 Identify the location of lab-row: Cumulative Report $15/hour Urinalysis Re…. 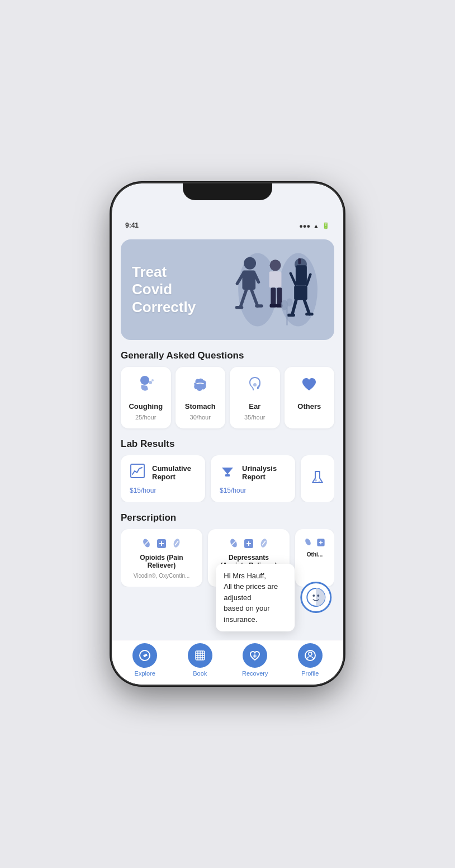
(228, 479).